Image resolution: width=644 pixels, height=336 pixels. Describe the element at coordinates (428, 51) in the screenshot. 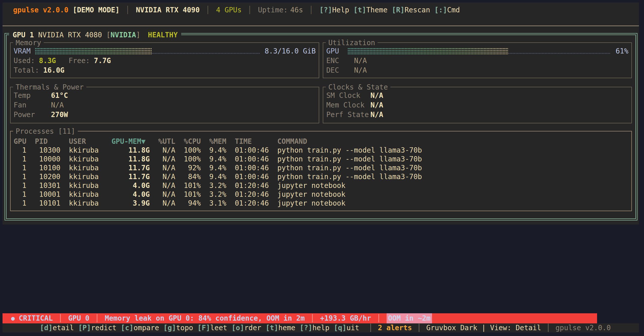

I see `gpu-util-bar-fill` at that location.